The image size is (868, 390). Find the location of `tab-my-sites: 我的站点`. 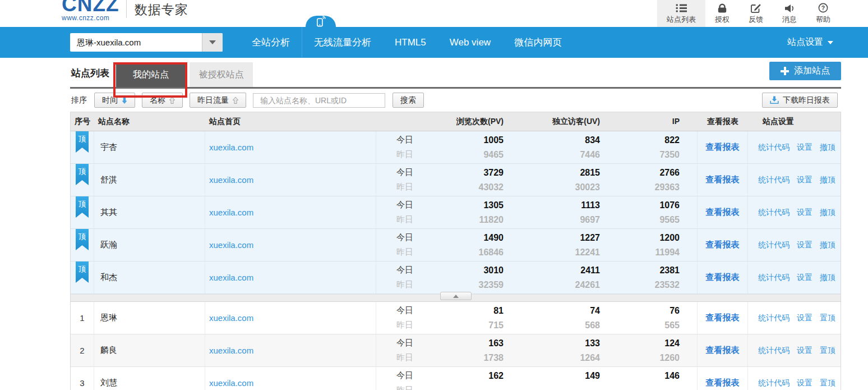

tab-my-sites: 我的站点 is located at coordinates (151, 75).